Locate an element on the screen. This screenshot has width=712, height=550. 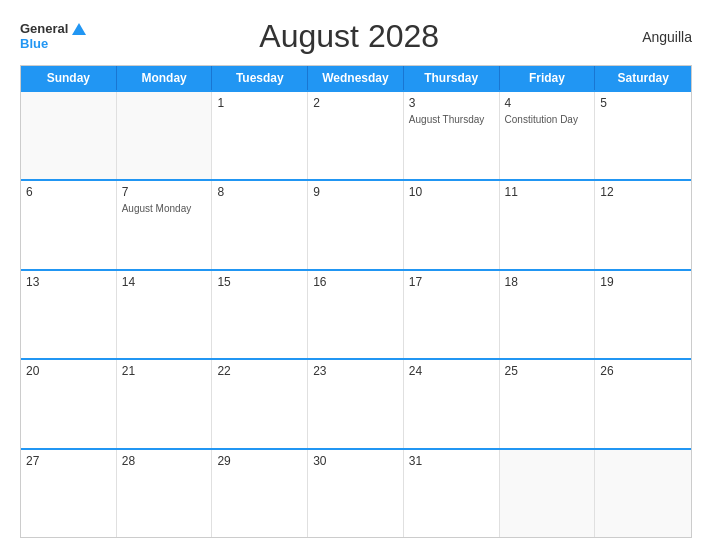
calendar-cell: 28 is located at coordinates (165, 494).